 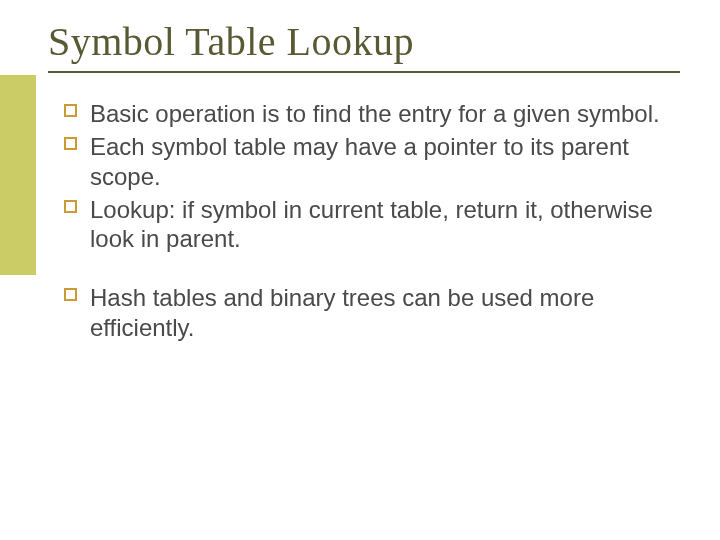 What do you see at coordinates (375, 114) in the screenshot?
I see `bullet-text: Basic operation is to find the entry for…` at bounding box center [375, 114].